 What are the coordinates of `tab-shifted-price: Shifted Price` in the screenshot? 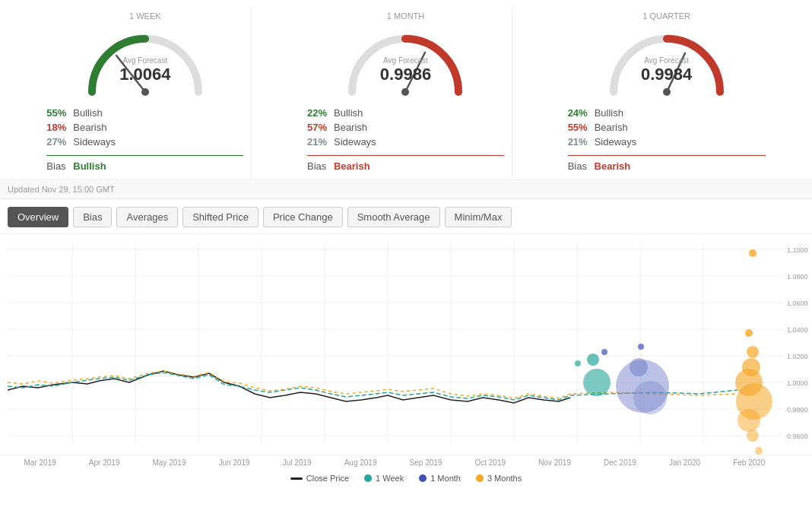 It's located at (220, 217).